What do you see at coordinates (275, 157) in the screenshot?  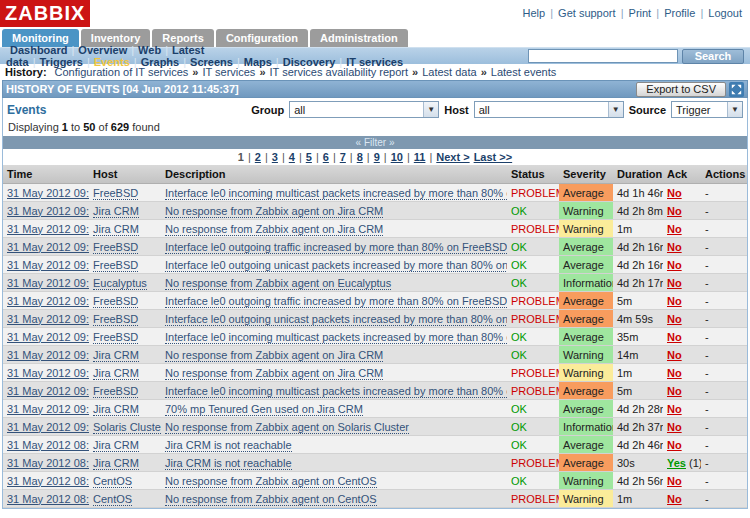 I see `page-link-3: 3` at bounding box center [275, 157].